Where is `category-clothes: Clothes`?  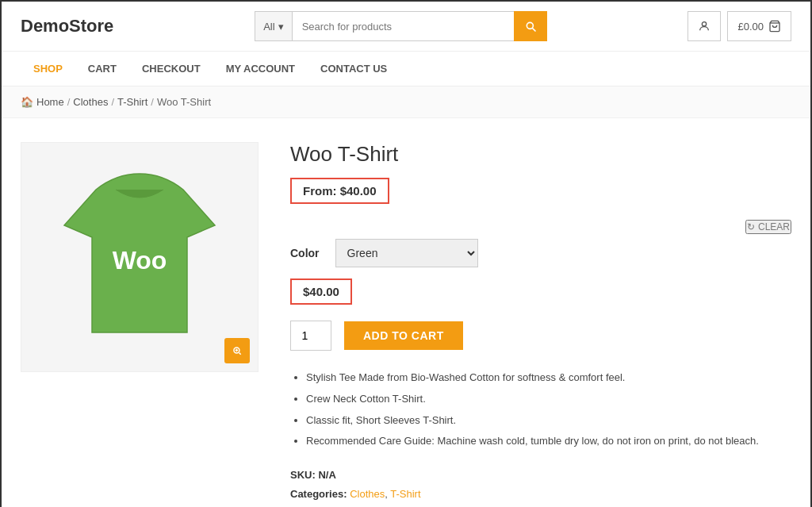 category-clothes: Clothes is located at coordinates (367, 494).